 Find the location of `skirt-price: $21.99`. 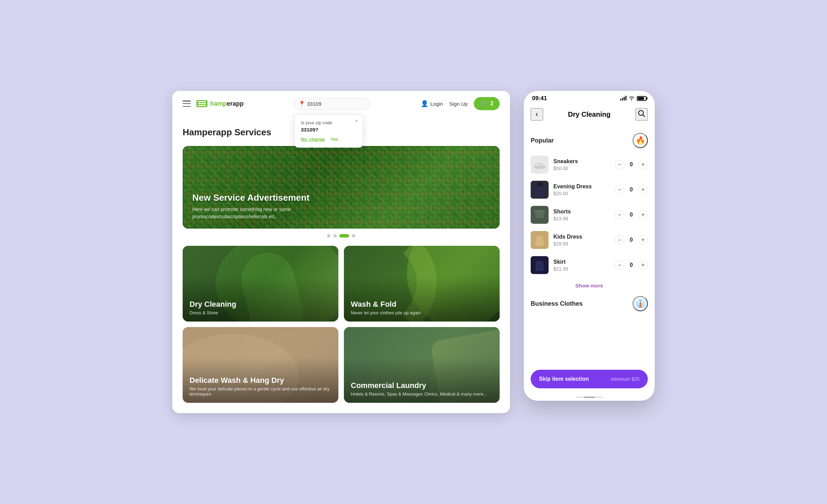

skirt-price: $21.99 is located at coordinates (584, 269).